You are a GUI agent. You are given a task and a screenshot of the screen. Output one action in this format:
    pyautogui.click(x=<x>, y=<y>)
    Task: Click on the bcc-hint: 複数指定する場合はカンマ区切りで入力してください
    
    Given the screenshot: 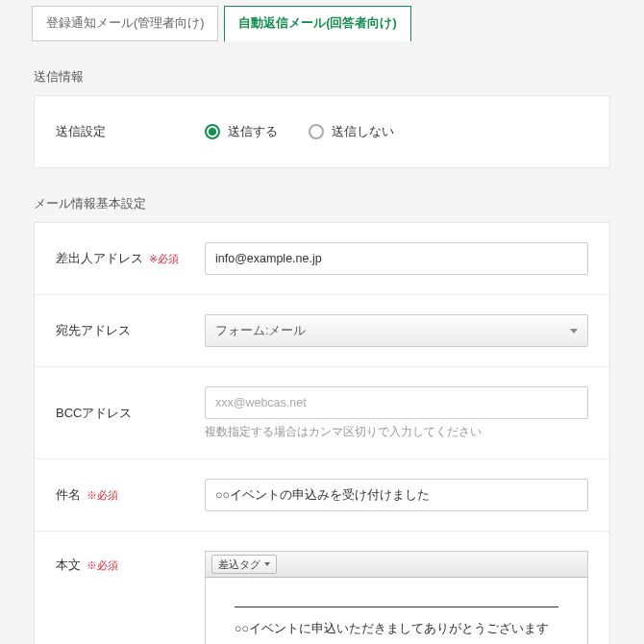 What is the action you would take?
    pyautogui.click(x=396, y=433)
    